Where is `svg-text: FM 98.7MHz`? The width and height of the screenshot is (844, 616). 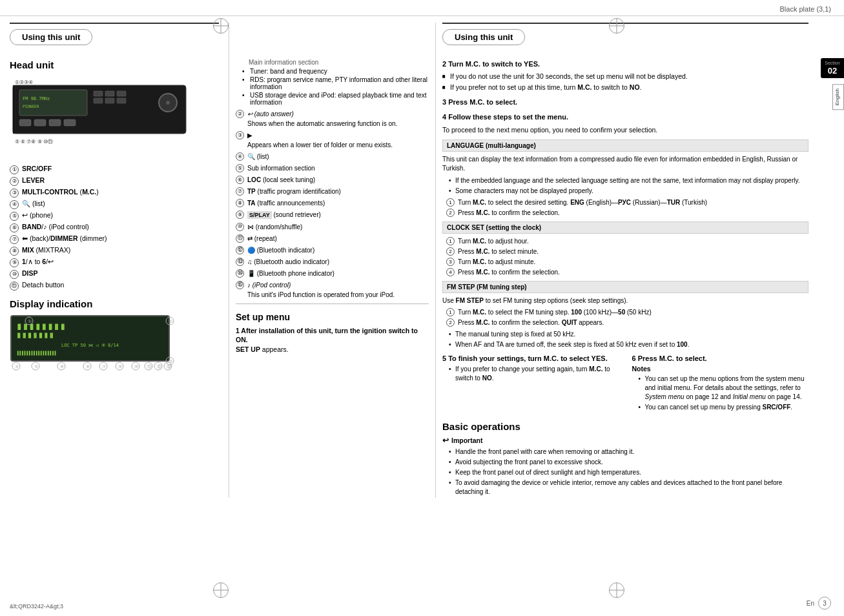
svg-text: FM 98.7MHz is located at coordinates (36, 99).